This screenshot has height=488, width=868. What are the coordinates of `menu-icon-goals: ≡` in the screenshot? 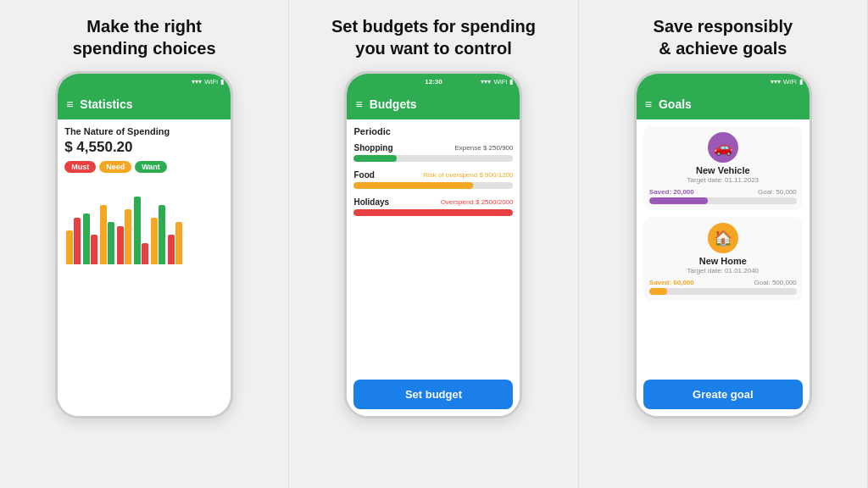 It's located at (648, 104).